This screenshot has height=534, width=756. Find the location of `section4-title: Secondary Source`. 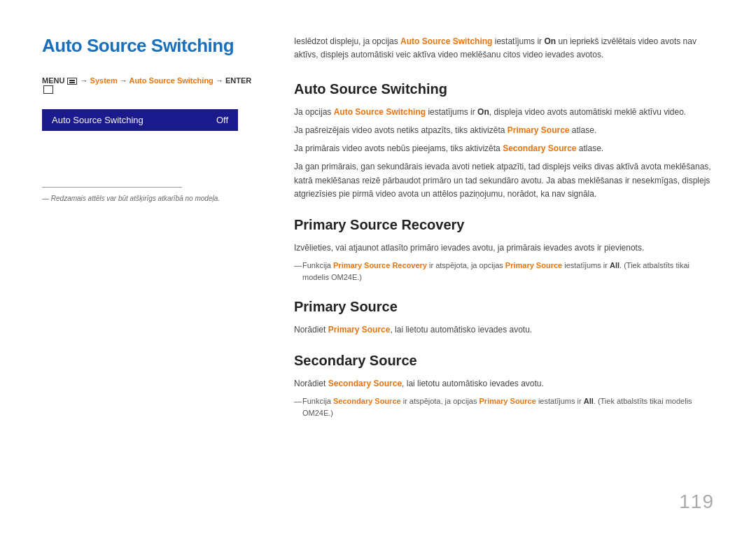

section4-title: Secondary Source is located at coordinates (504, 361).